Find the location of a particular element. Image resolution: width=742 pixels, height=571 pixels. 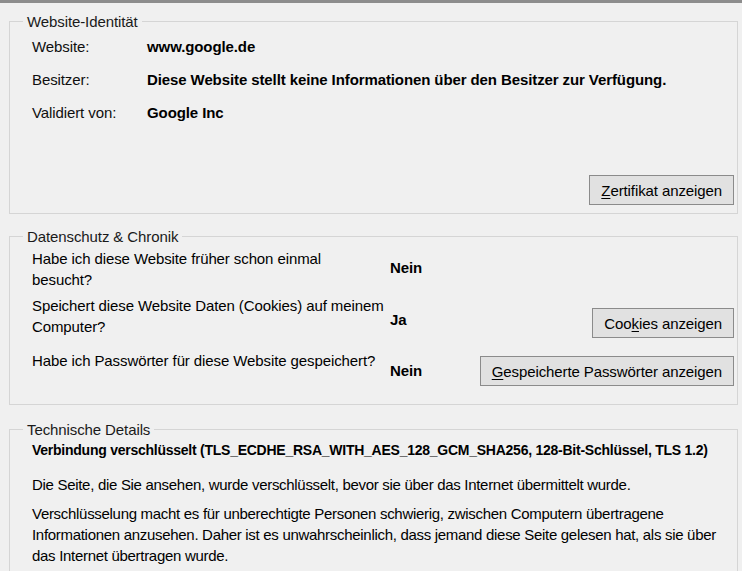

visited-before-question: Habe ich diese Website früher schon einm… is located at coordinates (208, 269).